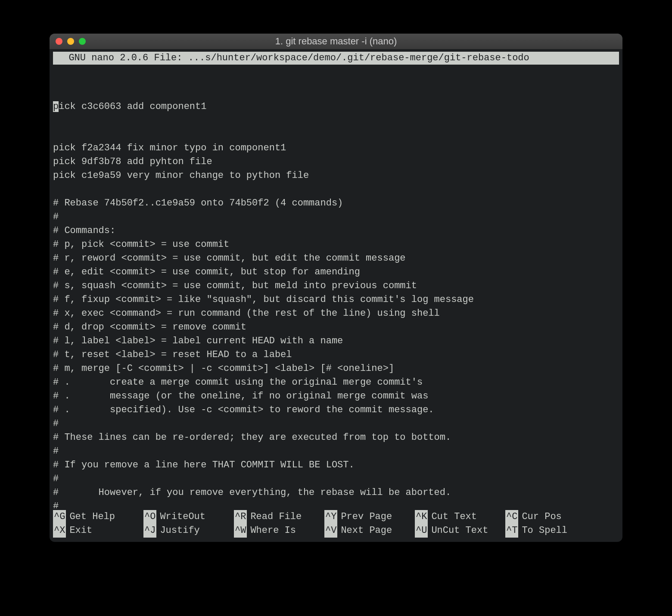 This screenshot has width=672, height=616. Describe the element at coordinates (370, 531) in the screenshot. I see `help-item: ^VNext Page` at that location.